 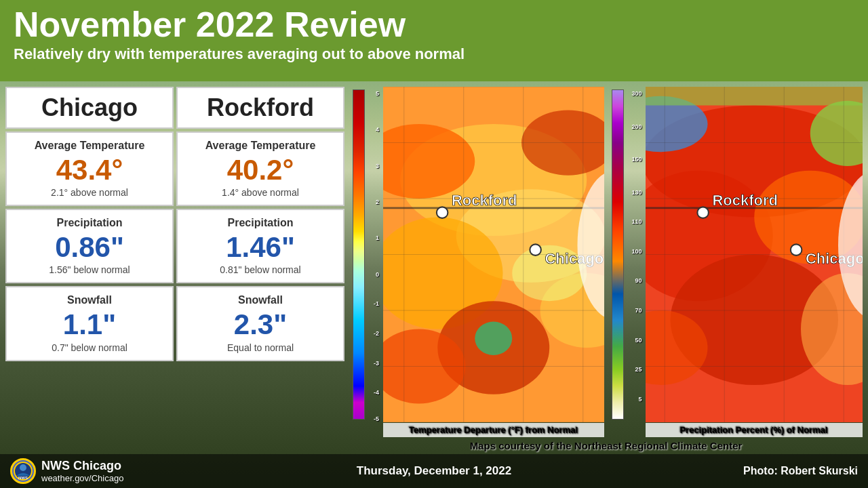 What do you see at coordinates (260, 146) in the screenshot?
I see `rockford-temp-label: Average Temperature` at bounding box center [260, 146].